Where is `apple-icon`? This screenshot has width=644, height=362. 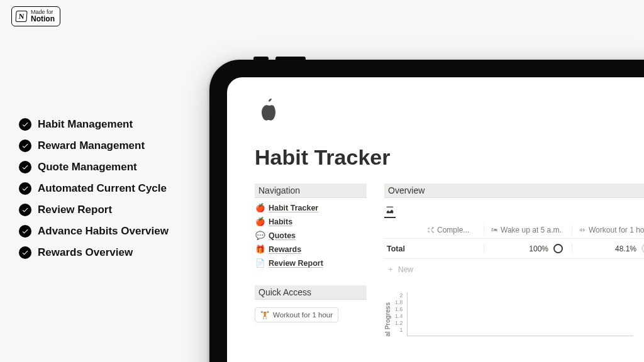 apple-icon is located at coordinates (269, 111).